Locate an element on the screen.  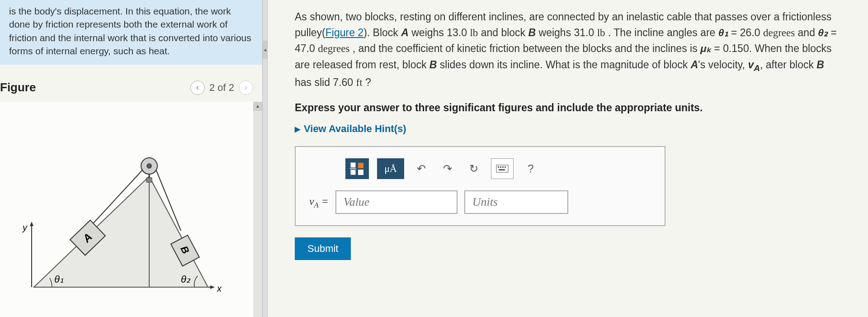
answer-toolbar: μÅ ↶ ↷ ↻ ? is located at coordinates (480, 169).